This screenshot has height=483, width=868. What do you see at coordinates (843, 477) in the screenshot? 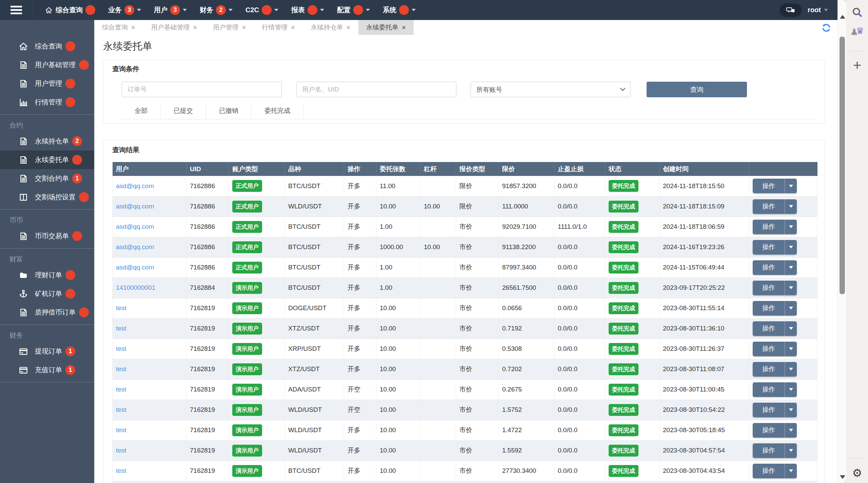
I see `scroll-down-arrow-icon` at bounding box center [843, 477].